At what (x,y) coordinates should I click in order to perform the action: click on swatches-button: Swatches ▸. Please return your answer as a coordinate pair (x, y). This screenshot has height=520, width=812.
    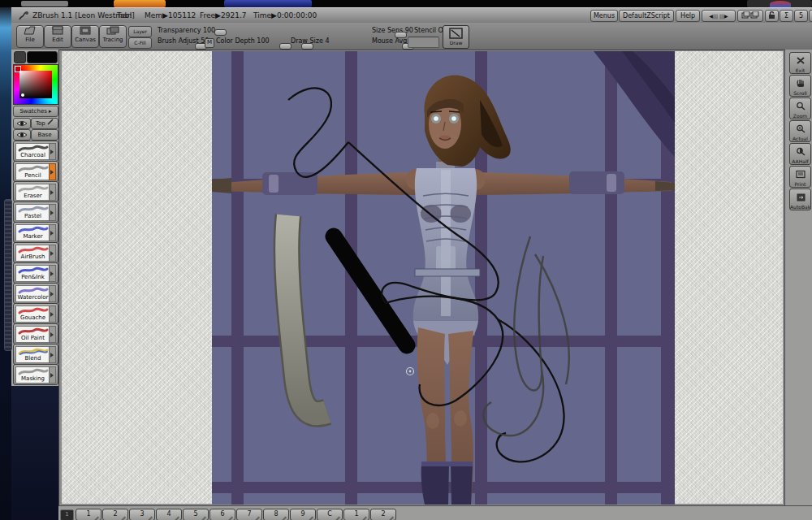
    Looking at the image, I should click on (36, 111).